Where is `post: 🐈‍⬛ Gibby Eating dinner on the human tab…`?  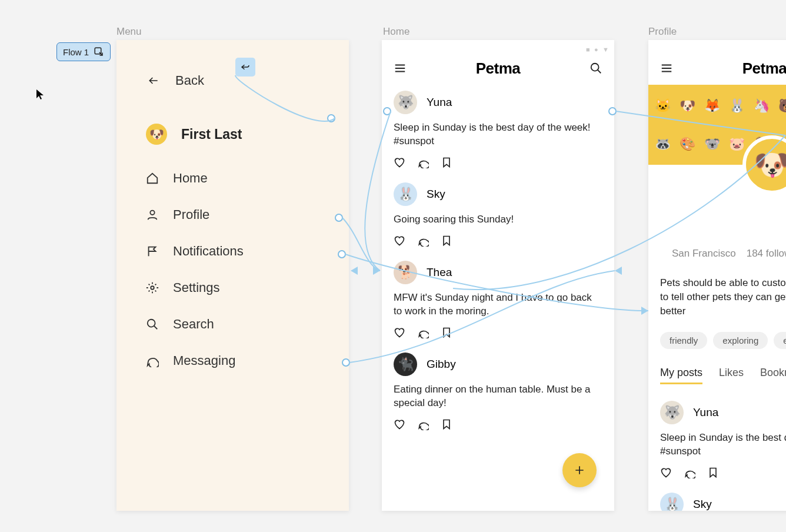 post: 🐈‍⬛ Gibby Eating dinner on the human tab… is located at coordinates (498, 391).